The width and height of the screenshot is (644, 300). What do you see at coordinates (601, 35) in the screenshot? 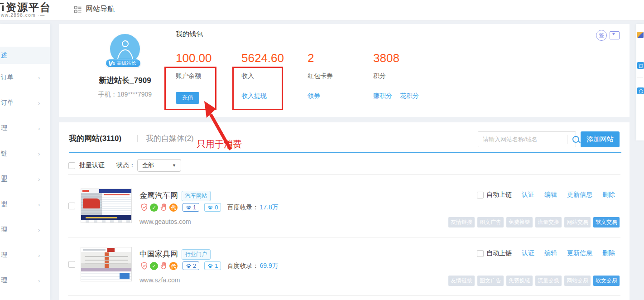
I see `sign-in-icon: 签` at bounding box center [601, 35].